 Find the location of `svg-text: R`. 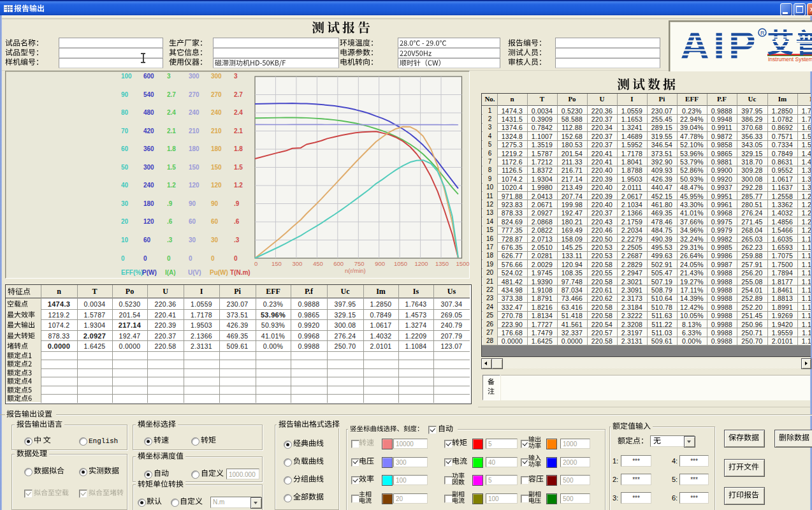

svg-text: R is located at coordinates (762, 33).